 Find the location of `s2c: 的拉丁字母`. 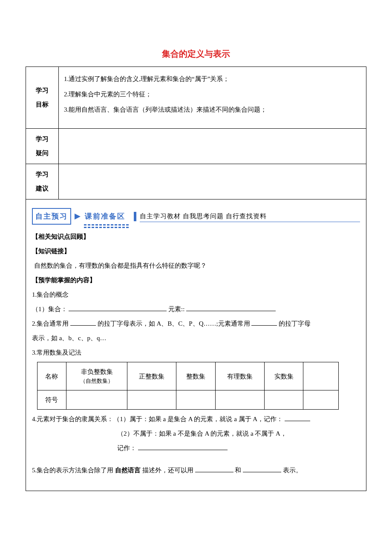

s2c: 的拉丁字母 is located at coordinates (295, 324).